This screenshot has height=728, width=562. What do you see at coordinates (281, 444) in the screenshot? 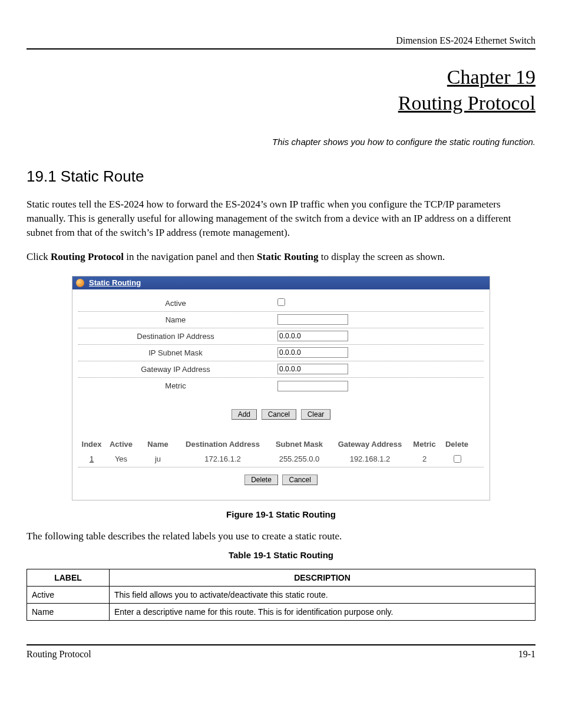
I see `route-list-header: Index Active Name Destination Address Su…` at bounding box center [281, 444].